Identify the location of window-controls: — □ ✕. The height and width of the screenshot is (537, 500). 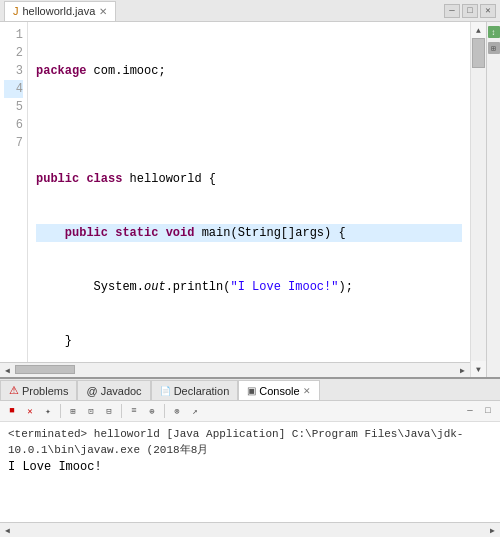
(470, 11).